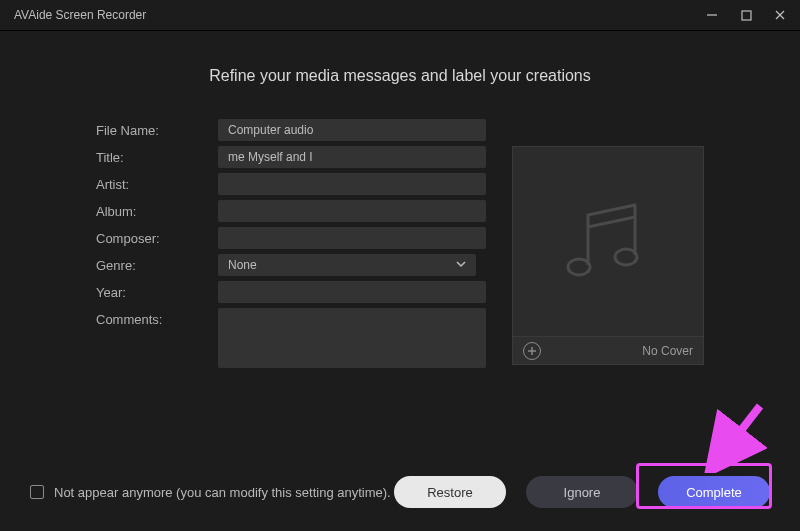 The image size is (800, 531). Describe the element at coordinates (714, 492) in the screenshot. I see `complete-button: Complete` at that location.